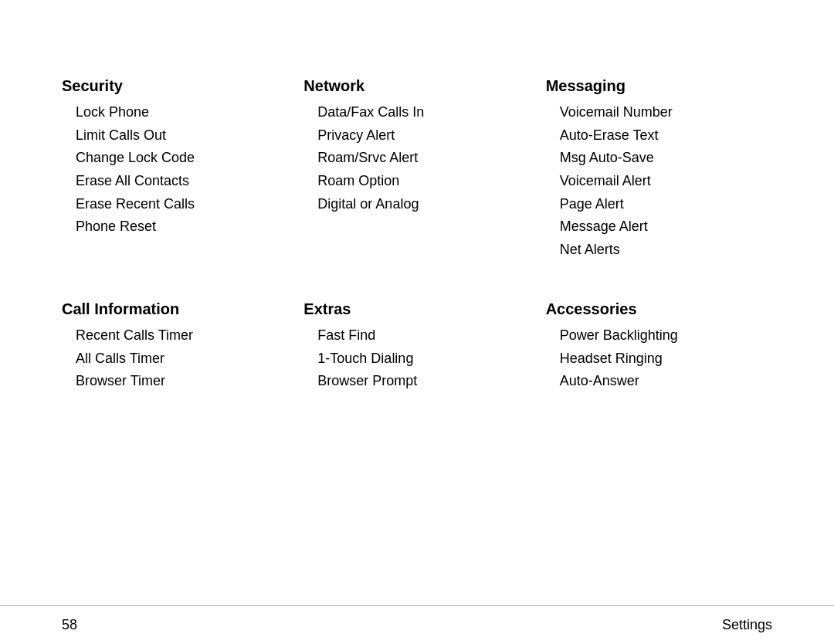 This screenshot has height=644, width=834. Describe the element at coordinates (659, 86) in the screenshot. I see `section-title-messaging: Messaging` at that location.